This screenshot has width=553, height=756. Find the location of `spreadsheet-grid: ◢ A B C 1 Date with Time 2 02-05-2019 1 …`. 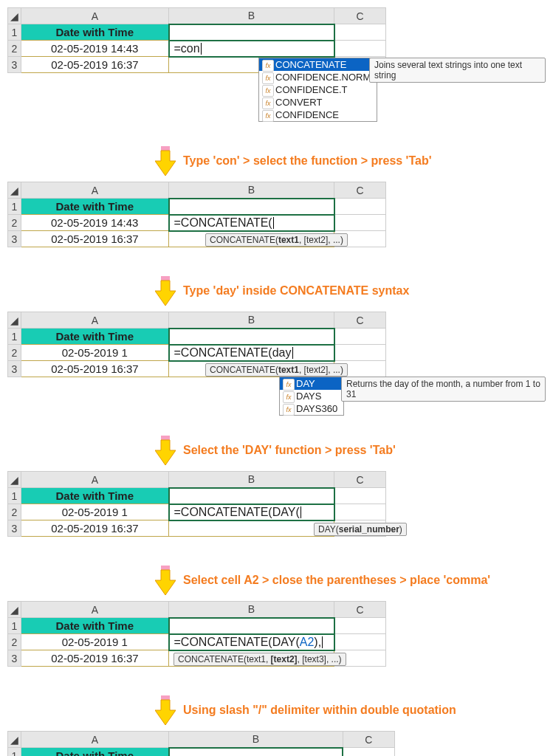

spreadsheet-grid: ◢ A B C 1 Date with Time 2 02-05-2019 1 … is located at coordinates (201, 743).